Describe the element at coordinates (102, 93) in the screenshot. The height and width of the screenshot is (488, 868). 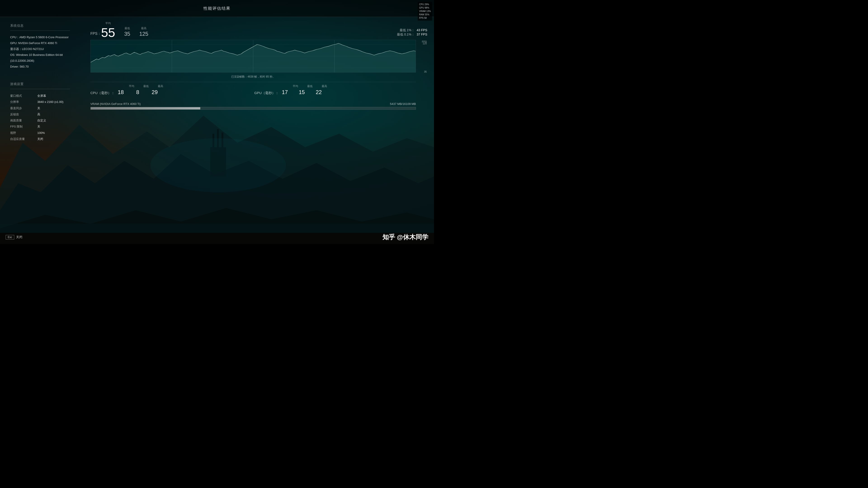
I see `cpu-timing-label: CPU（毫秒）：` at that location.